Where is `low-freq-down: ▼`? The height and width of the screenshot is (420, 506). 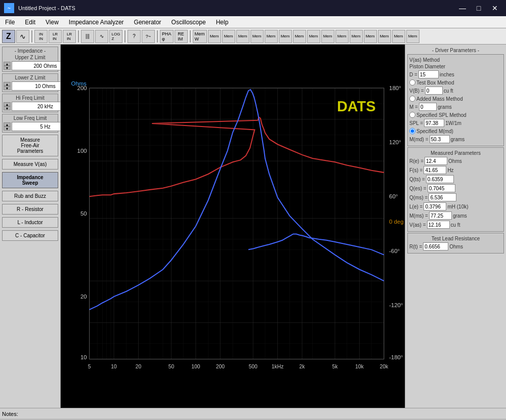 low-freq-down: ▼ is located at coordinates (7, 129).